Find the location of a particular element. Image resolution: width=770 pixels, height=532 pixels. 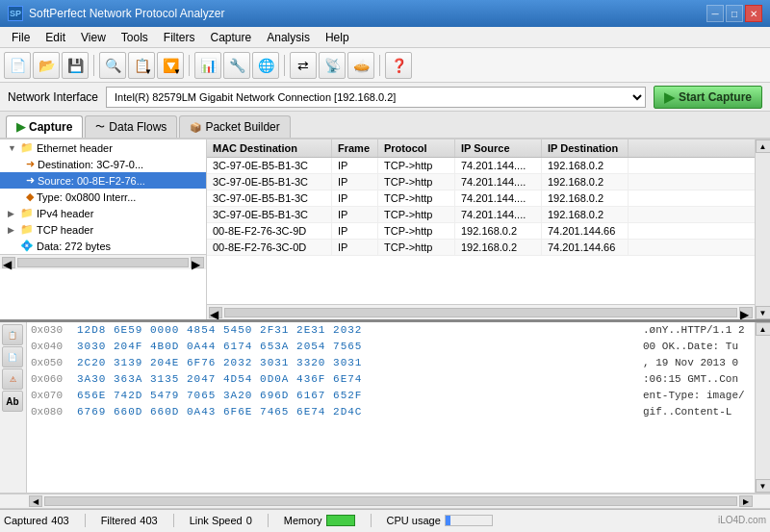

col-header-mac: MAC Destination is located at coordinates (270, 148).